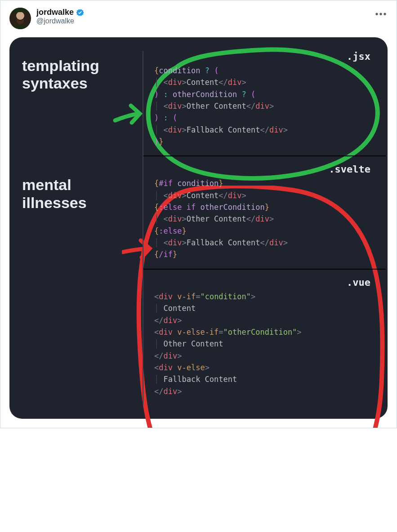  I want to click on label-mental: mental illnesses, so click(80, 194).